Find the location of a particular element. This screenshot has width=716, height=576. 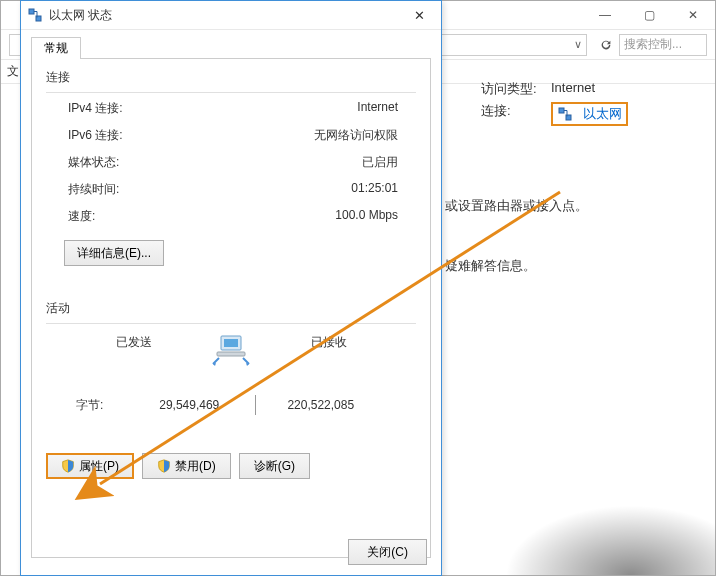

diagnose-button: 诊断(G) is located at coordinates (274, 466).